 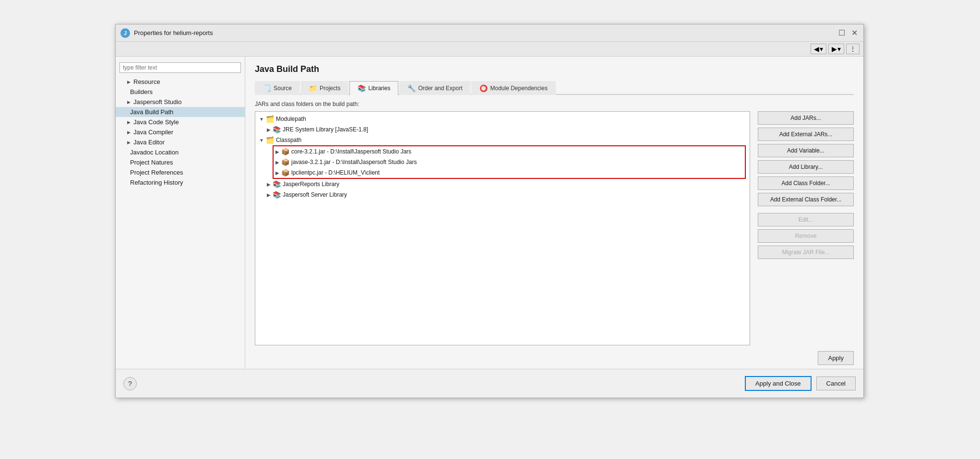 What do you see at coordinates (806, 167) in the screenshot?
I see `add-library-button: Add Library...` at bounding box center [806, 167].